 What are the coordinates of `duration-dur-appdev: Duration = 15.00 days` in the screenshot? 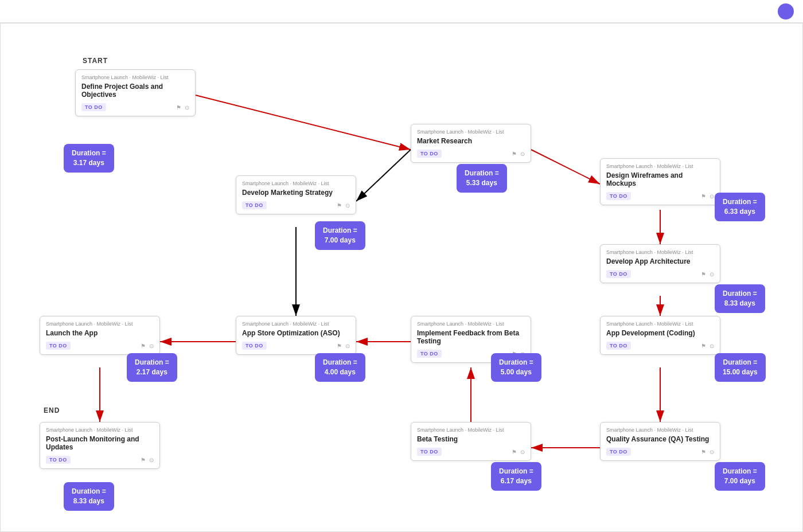 It's located at (740, 367).